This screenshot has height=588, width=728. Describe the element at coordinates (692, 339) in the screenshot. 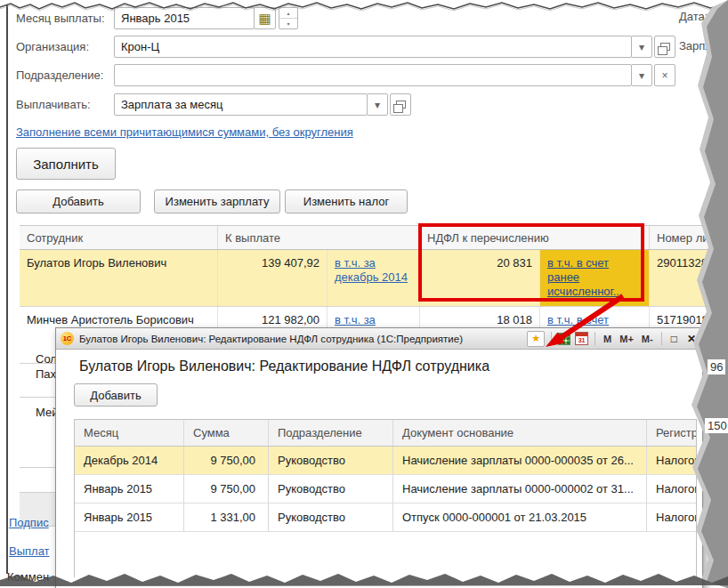

I see `close-button: ✕` at that location.